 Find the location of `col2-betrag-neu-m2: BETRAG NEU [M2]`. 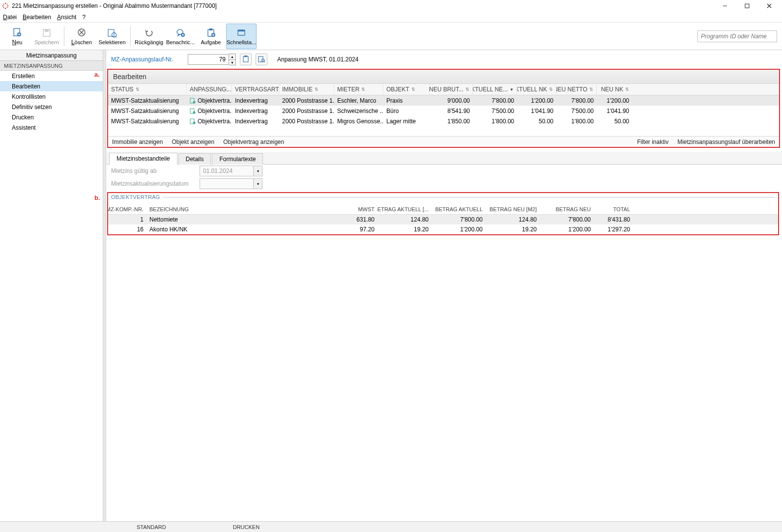

col2-betrag-neu-m2: BETRAG NEU [M2] is located at coordinates (513, 209).